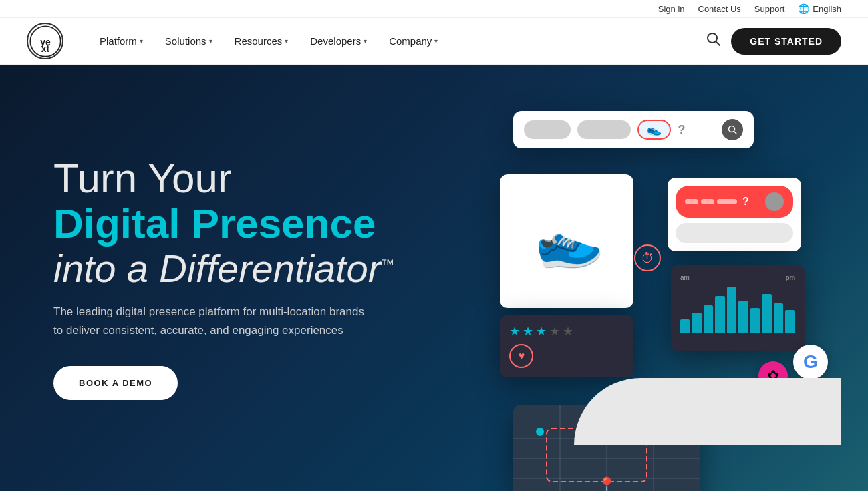 Image resolution: width=868 pixels, height=493 pixels. I want to click on chart-card: am pm, so click(738, 308).